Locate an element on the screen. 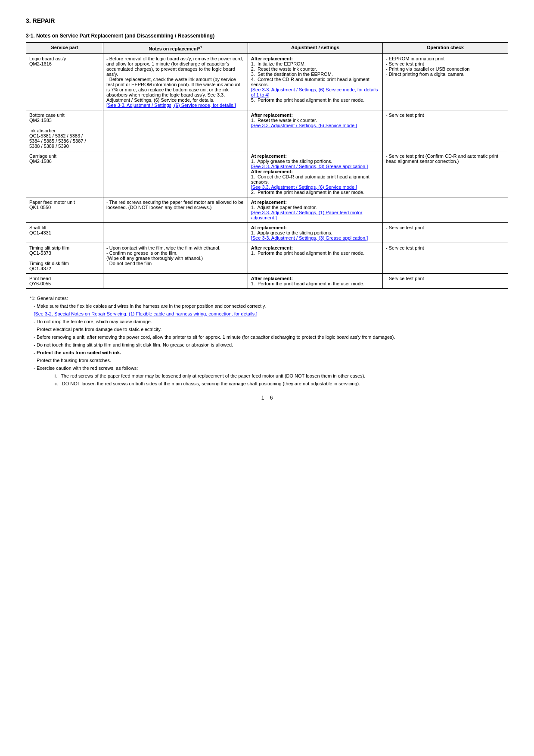 The image size is (534, 756). operation-cell: - Service test print (Confirm CD-R and a… is located at coordinates (445, 174).